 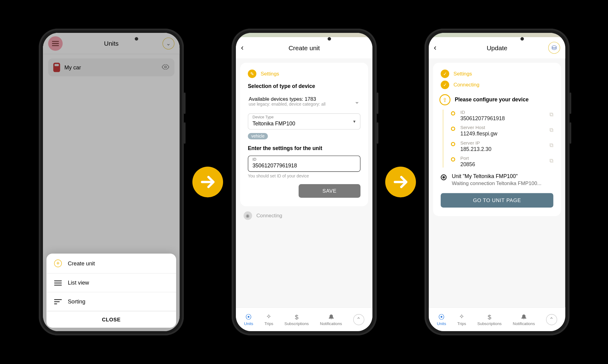 I want to click on ip-label: Server IP, so click(x=502, y=143).